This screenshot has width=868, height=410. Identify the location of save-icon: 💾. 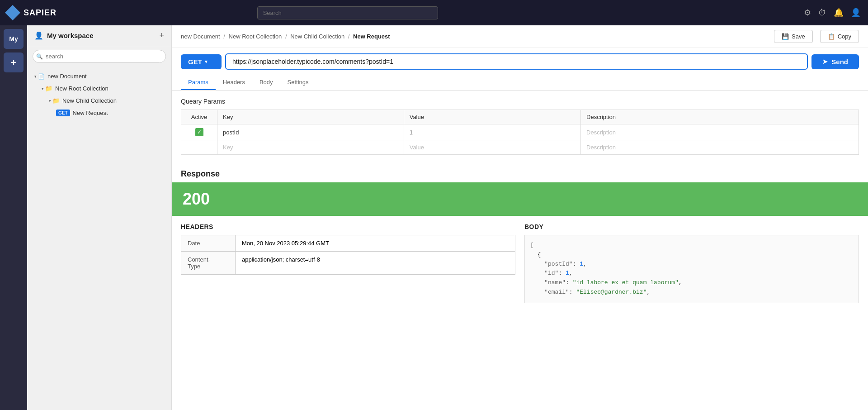
(785, 36).